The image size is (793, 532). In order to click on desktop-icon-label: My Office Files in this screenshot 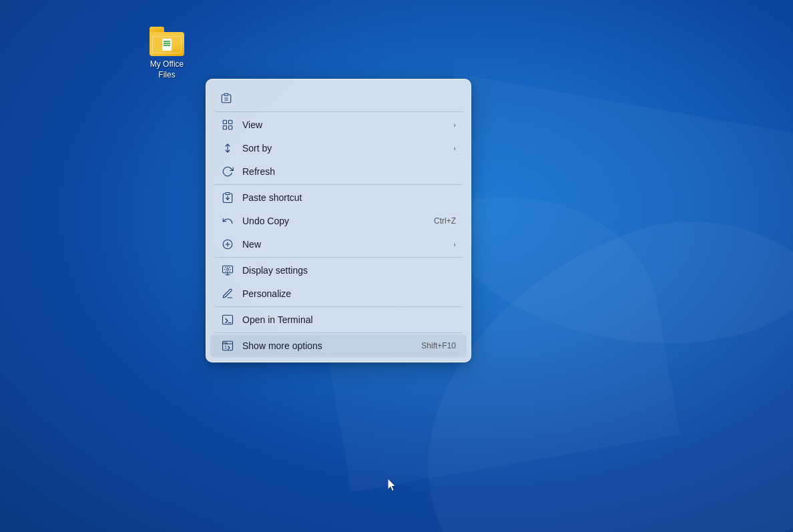, I will do `click(167, 69)`.